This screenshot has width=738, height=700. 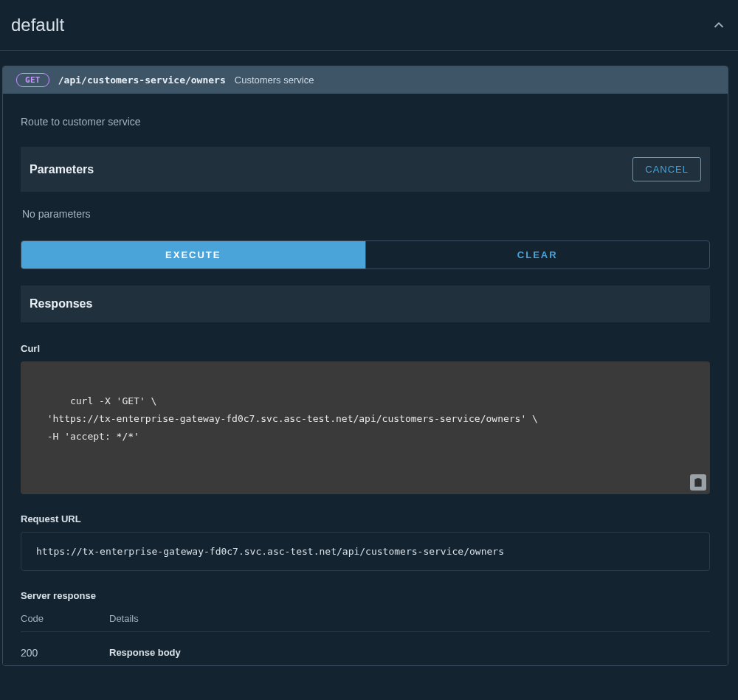 What do you see at coordinates (365, 348) in the screenshot?
I see `curl-label: Curl` at bounding box center [365, 348].